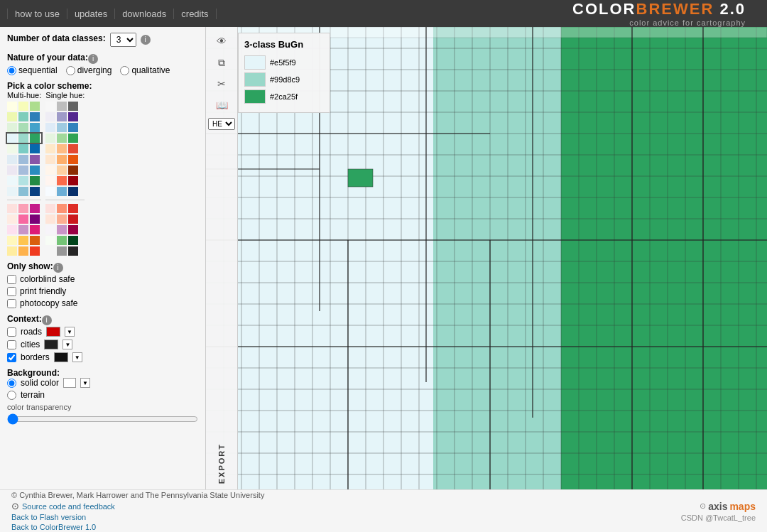  What do you see at coordinates (61, 357) in the screenshot?
I see `borders-color-btn` at bounding box center [61, 357].